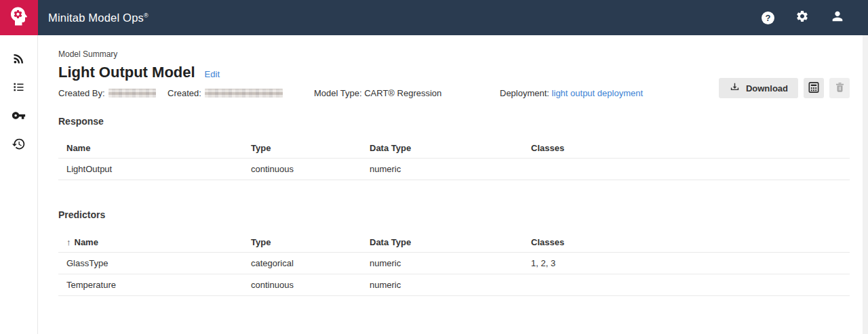  What do you see at coordinates (151, 264) in the screenshot?
I see `cell-name: GlassType` at bounding box center [151, 264].